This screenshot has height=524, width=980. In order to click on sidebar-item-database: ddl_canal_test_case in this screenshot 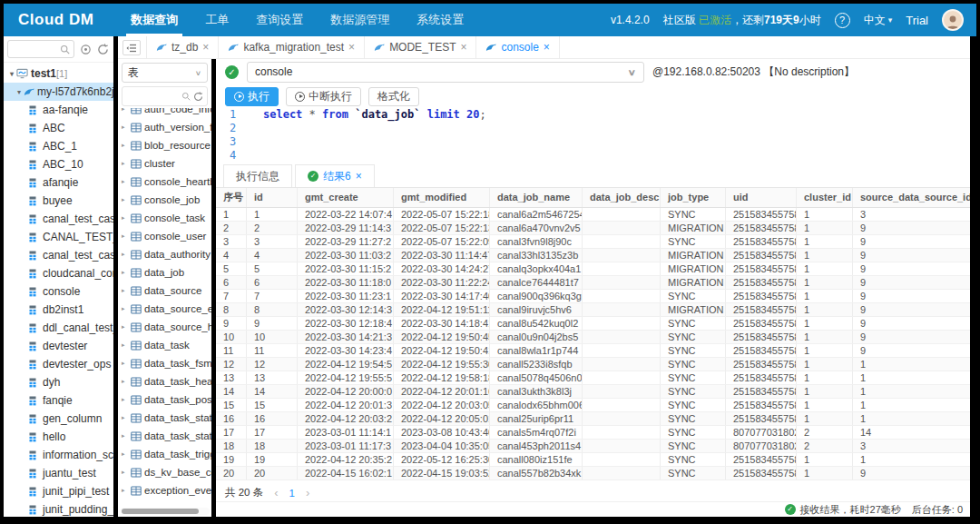, I will do `click(58, 328)`.